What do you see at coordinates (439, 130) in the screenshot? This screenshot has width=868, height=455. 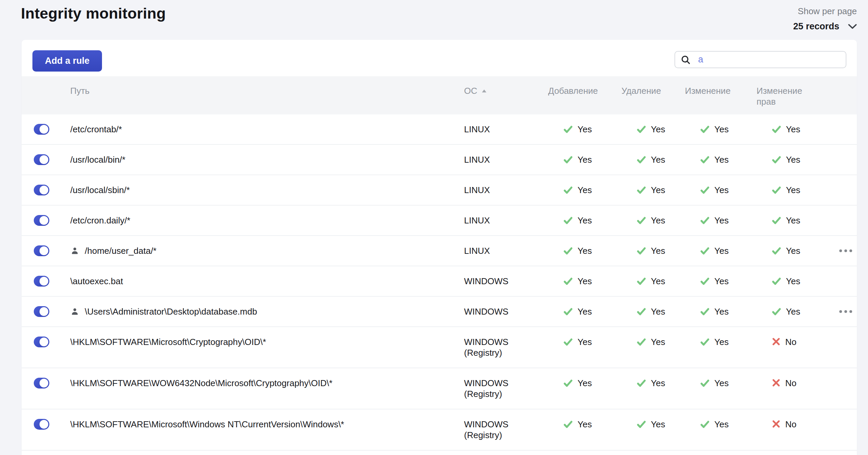 I see `table-row: /etc/crontab/* LINUX Yes Yes Yes` at bounding box center [439, 130].